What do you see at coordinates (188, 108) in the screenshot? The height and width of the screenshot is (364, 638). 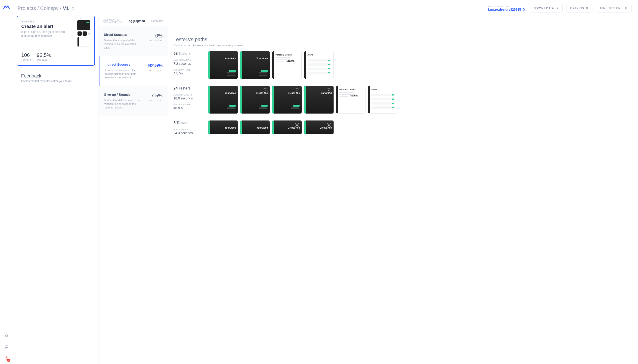 I see `misclick-rate: 40.8%` at bounding box center [188, 108].